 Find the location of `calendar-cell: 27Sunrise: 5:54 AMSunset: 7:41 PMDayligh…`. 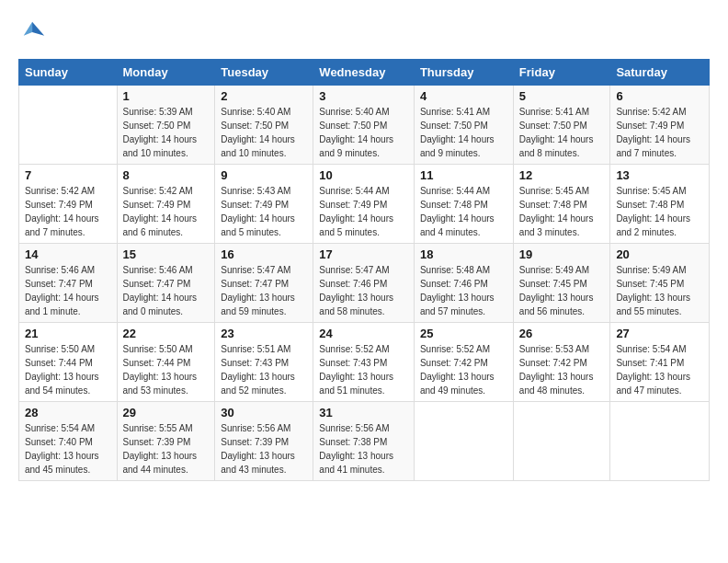

calendar-cell: 27Sunrise: 5:54 AMSunset: 7:41 PMDayligh… is located at coordinates (660, 362).